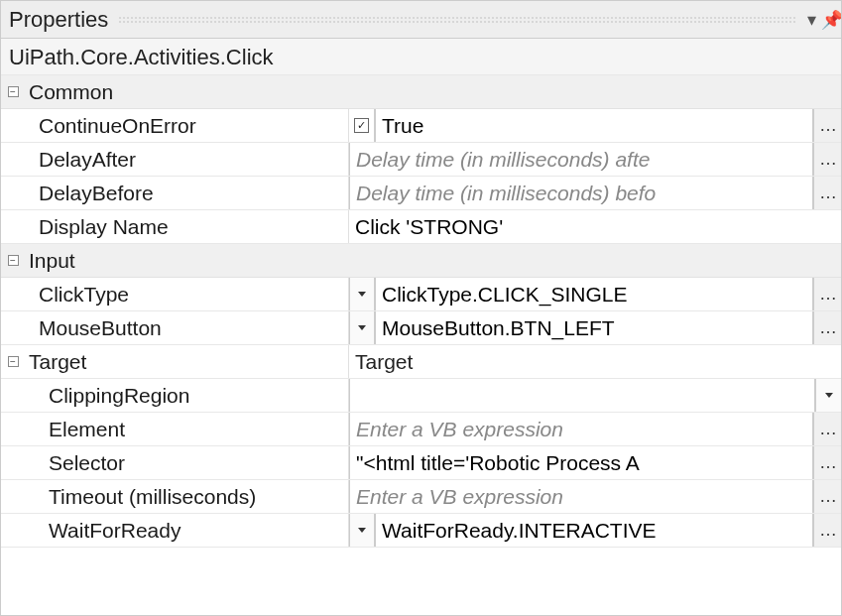 The width and height of the screenshot is (842, 616). What do you see at coordinates (362, 125) in the screenshot?
I see `checkbox: ✓` at bounding box center [362, 125].